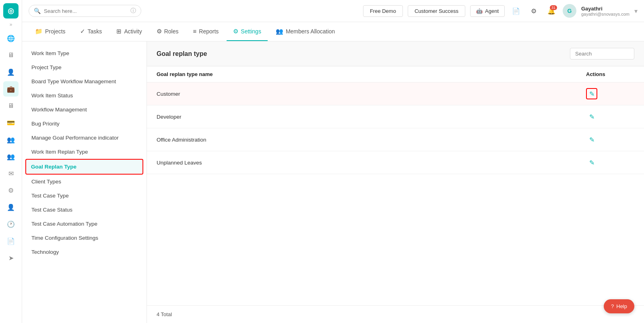  What do you see at coordinates (371, 74) in the screenshot?
I see `col-name-header: Goal replan type name` at bounding box center [371, 74].